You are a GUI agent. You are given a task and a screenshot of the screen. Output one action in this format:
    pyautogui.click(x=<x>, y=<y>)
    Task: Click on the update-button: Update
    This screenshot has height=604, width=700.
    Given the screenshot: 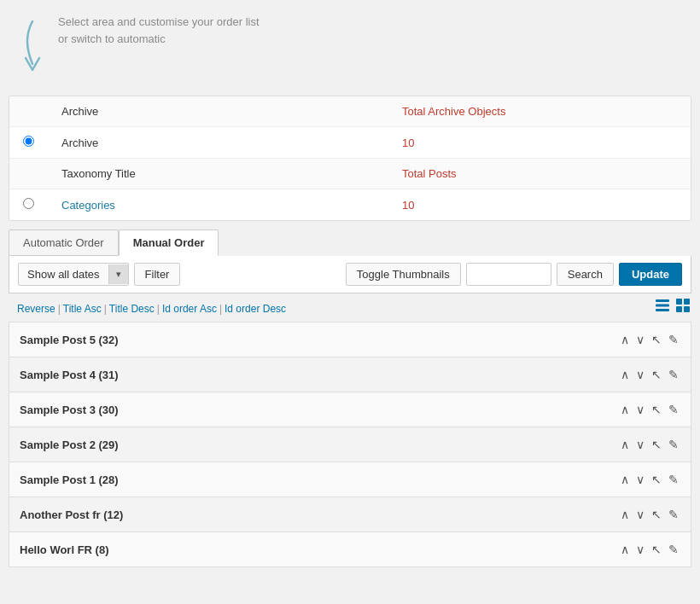 What is the action you would take?
    pyautogui.click(x=650, y=275)
    